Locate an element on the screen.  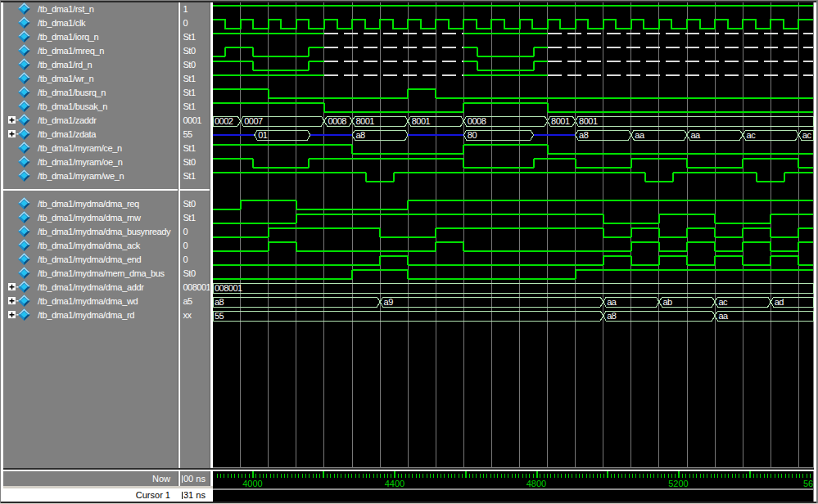
svg-text: ab is located at coordinates (667, 302).